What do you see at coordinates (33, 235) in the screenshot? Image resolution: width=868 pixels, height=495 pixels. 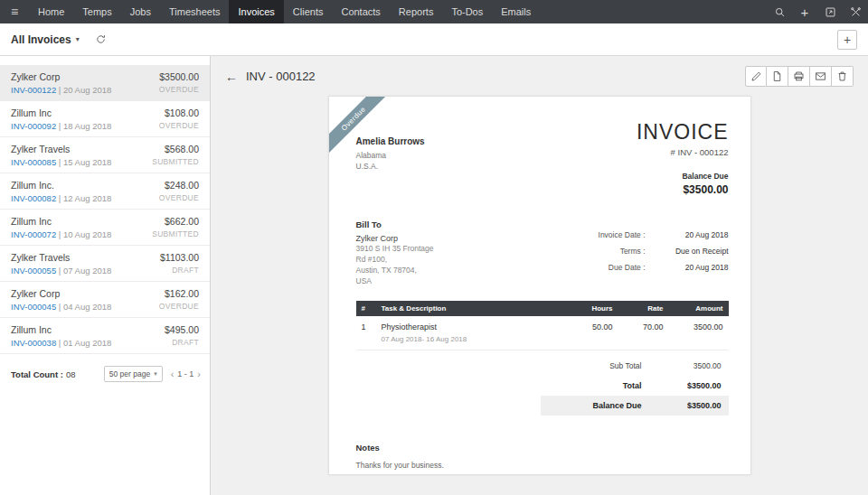 I see `invoice-number-link: INV-000072` at bounding box center [33, 235].